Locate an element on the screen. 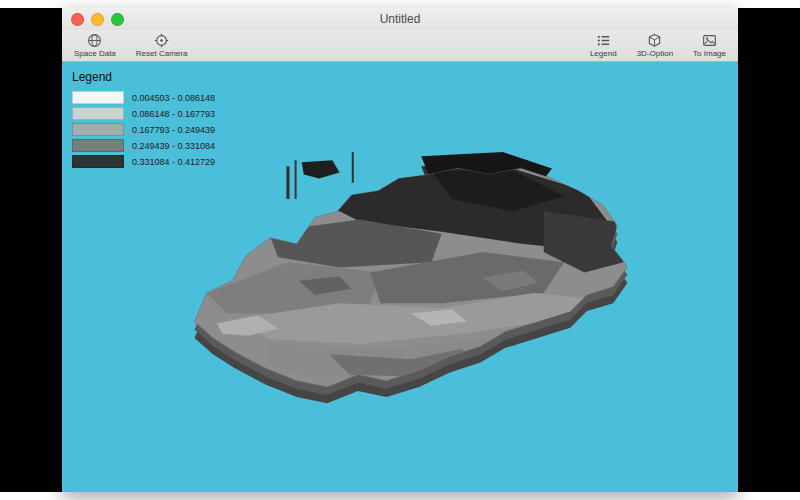 Image resolution: width=800 pixels, height=500 pixels. legend-range-label: 0.167793 - 0.249439 is located at coordinates (174, 130).